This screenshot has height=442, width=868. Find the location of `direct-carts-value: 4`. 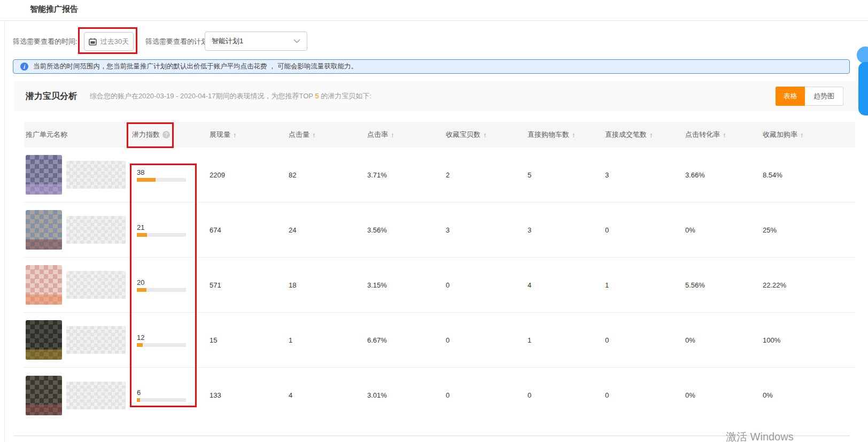

direct-carts-value: 4 is located at coordinates (560, 285).